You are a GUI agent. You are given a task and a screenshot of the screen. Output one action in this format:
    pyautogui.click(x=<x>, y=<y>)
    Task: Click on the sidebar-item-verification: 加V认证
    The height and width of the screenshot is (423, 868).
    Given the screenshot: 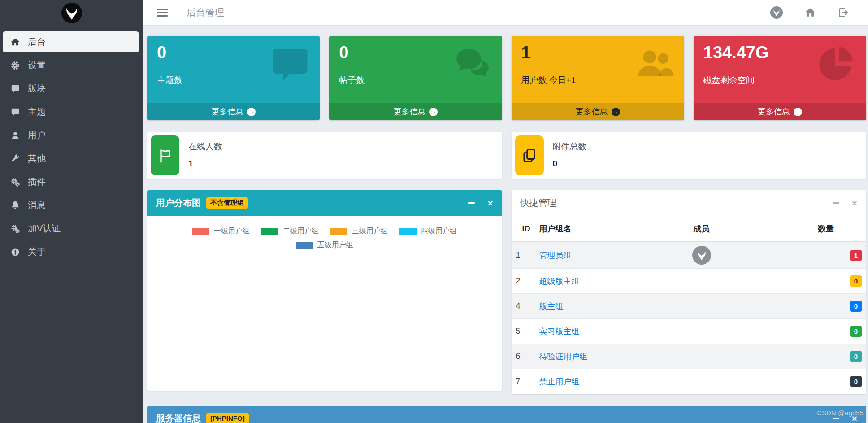 What is the action you would take?
    pyautogui.click(x=71, y=229)
    